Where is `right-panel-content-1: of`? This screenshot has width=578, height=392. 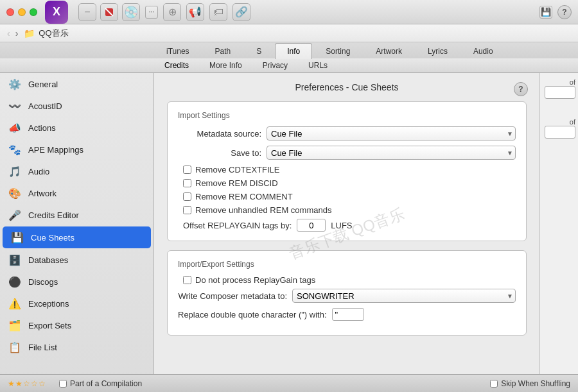
right-panel-content-1: of is located at coordinates (560, 89).